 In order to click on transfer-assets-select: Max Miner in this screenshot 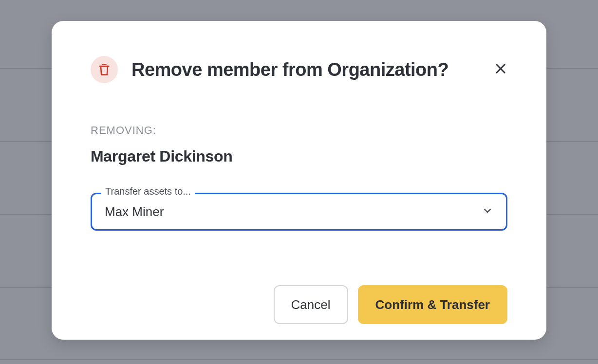, I will do `click(299, 212)`.